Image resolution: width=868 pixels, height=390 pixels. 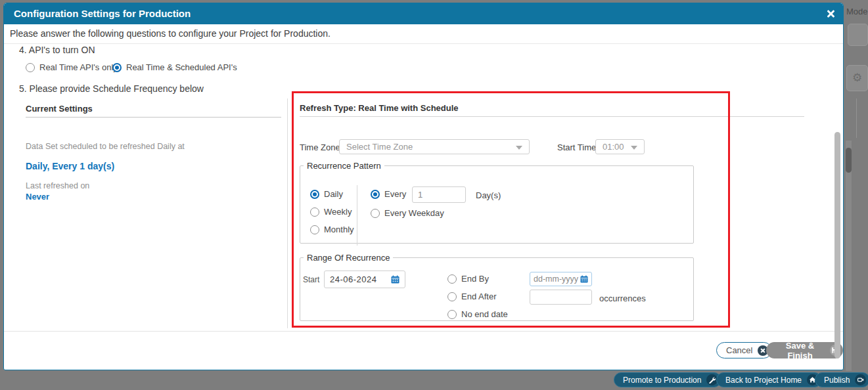 I want to click on radio-end-after: End After, so click(x=472, y=297).